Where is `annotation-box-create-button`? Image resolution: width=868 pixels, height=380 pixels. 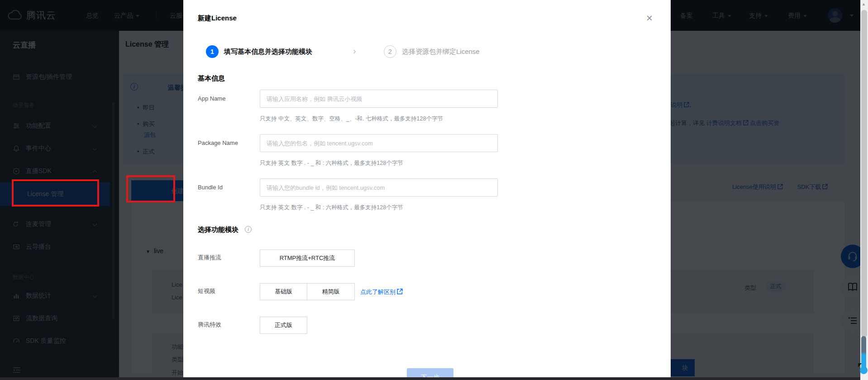 annotation-box-create-button is located at coordinates (151, 189).